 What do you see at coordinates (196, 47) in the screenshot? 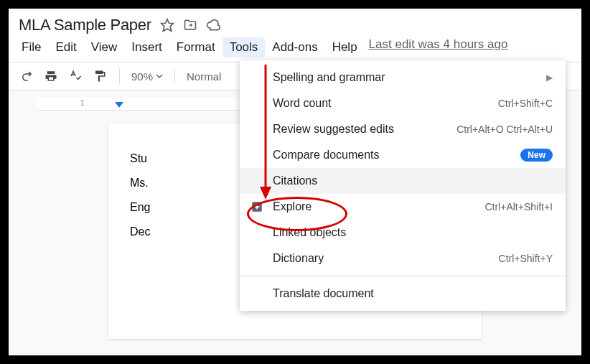
I see `menu-format: Format` at bounding box center [196, 47].